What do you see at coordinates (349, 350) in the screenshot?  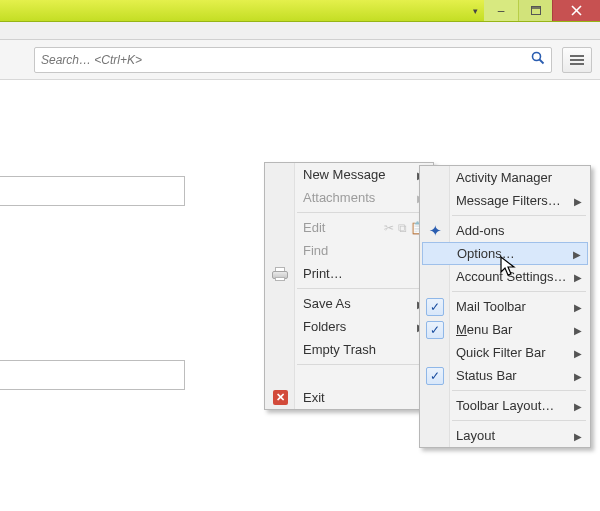 I see `menu-item-empty-trash: Empty Trash` at bounding box center [349, 350].